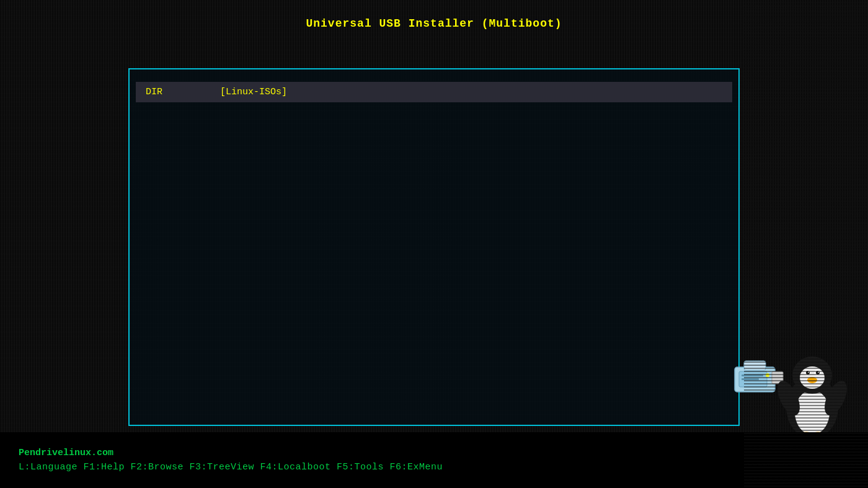  What do you see at coordinates (434, 21) in the screenshot?
I see `app-title: Universal USB Installer (Multiboot)` at bounding box center [434, 21].